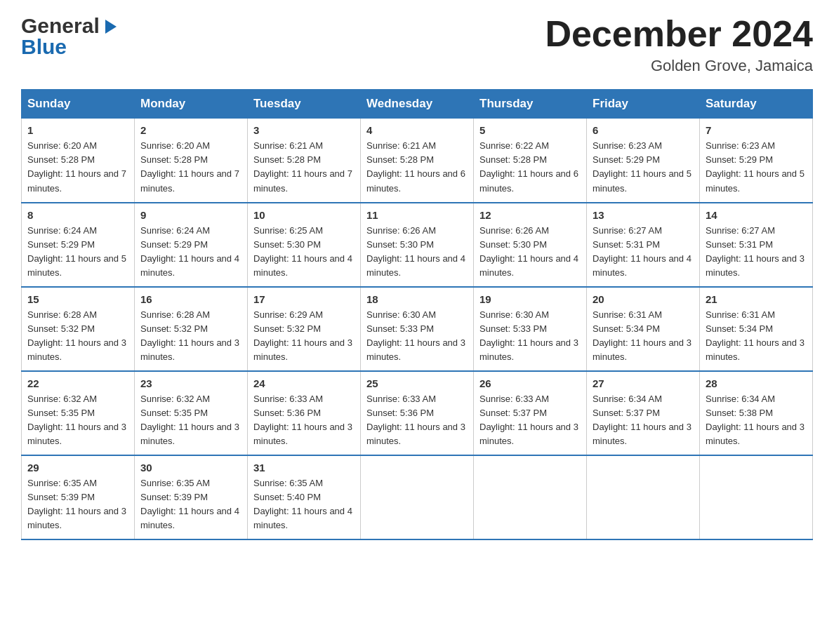  I want to click on calendar-day-cell: 7 Sunrise: 6:23 AMSunset: 5:29 PMDayligh…, so click(757, 161).